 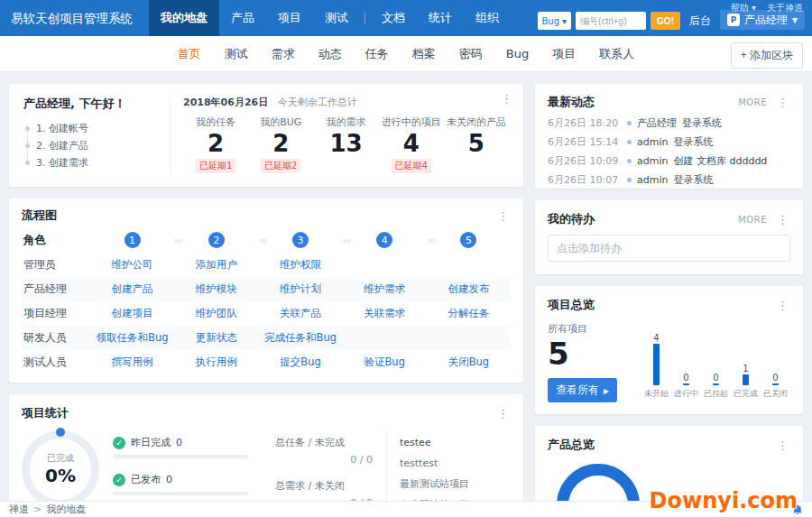 What do you see at coordinates (236, 54) in the screenshot?
I see `subnav-test: 测试` at bounding box center [236, 54].